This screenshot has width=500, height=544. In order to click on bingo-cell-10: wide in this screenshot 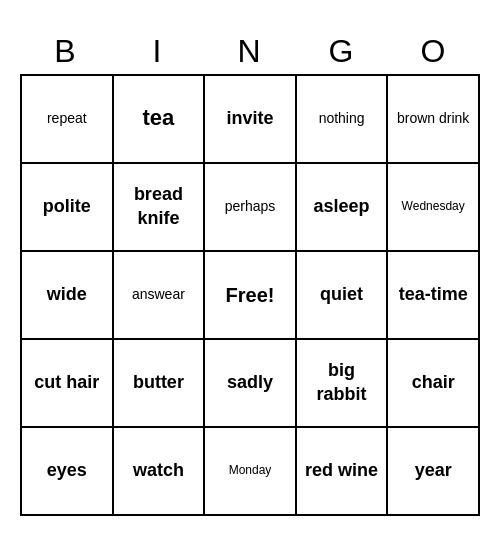, I will do `click(68, 296)`.